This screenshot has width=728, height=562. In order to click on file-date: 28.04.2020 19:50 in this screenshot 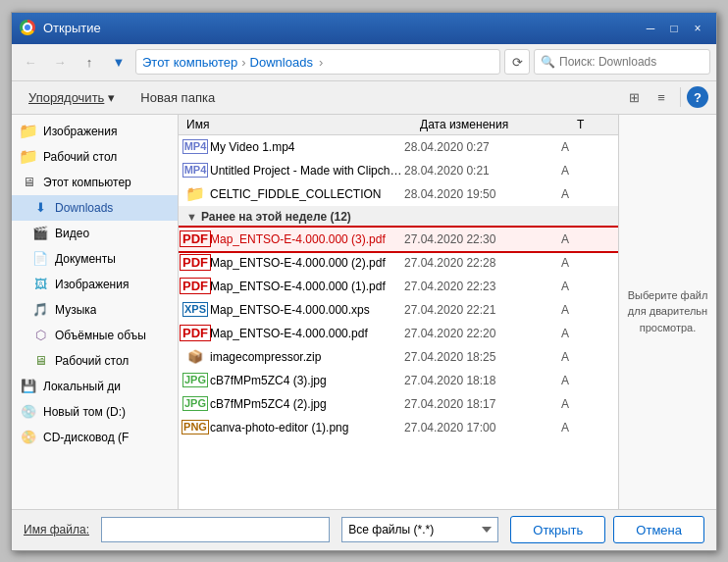, I will do `click(483, 194)`.